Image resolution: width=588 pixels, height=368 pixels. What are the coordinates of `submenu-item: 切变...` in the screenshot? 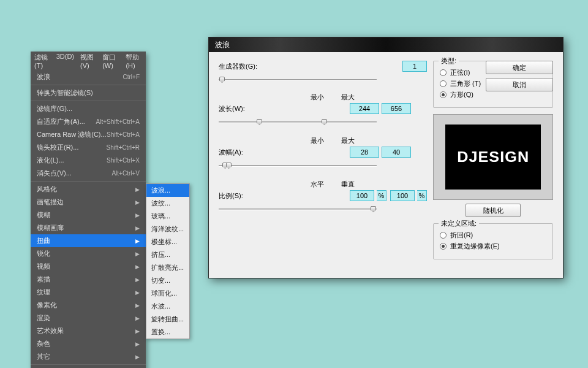 It's located at (168, 281).